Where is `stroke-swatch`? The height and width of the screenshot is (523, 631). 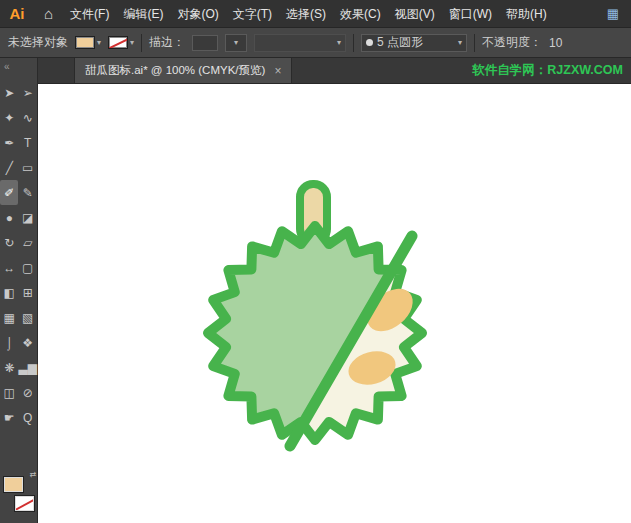
stroke-swatch is located at coordinates (24, 504).